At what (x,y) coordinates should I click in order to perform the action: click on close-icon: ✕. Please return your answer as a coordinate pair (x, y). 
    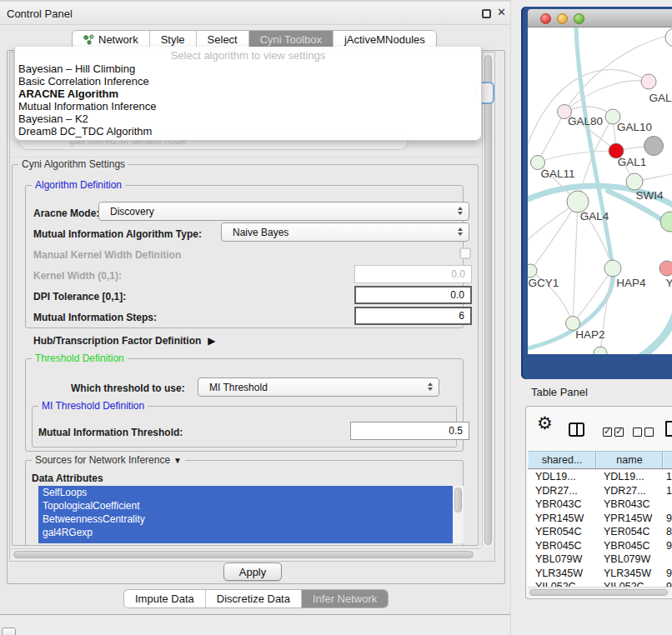
    Looking at the image, I should click on (502, 12).